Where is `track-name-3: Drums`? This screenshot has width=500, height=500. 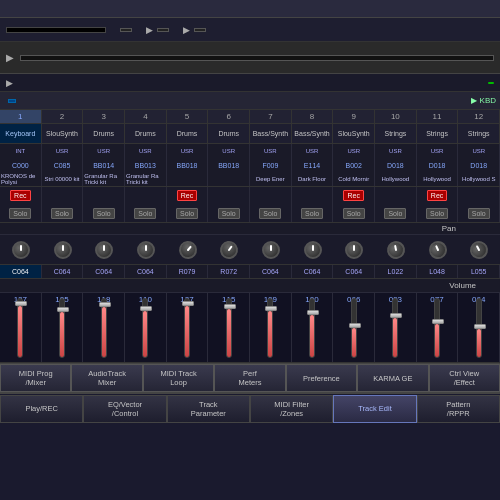 track-name-3: Drums is located at coordinates (146, 134).